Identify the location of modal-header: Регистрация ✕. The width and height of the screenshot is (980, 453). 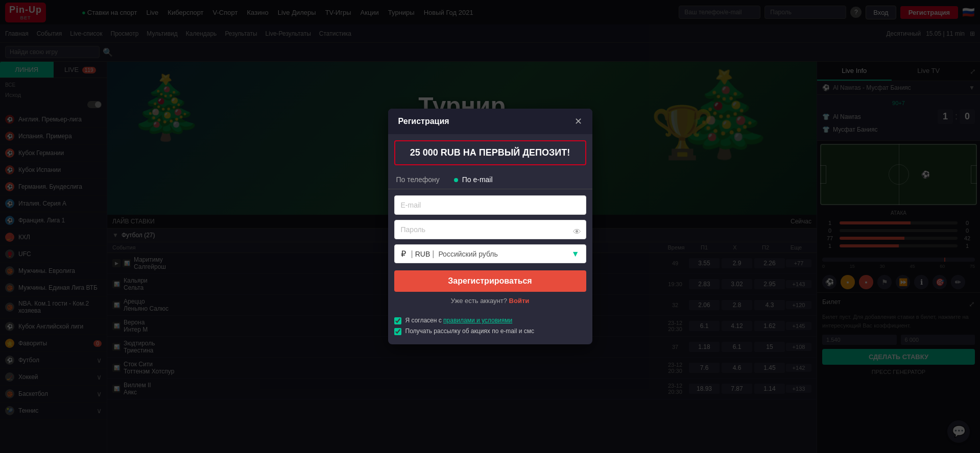
(490, 121).